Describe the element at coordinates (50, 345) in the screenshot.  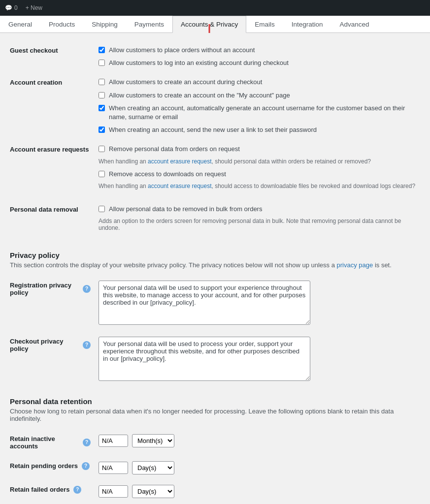
I see `checkout-privacy-label-wrap: Checkout privacy policy ?` at that location.